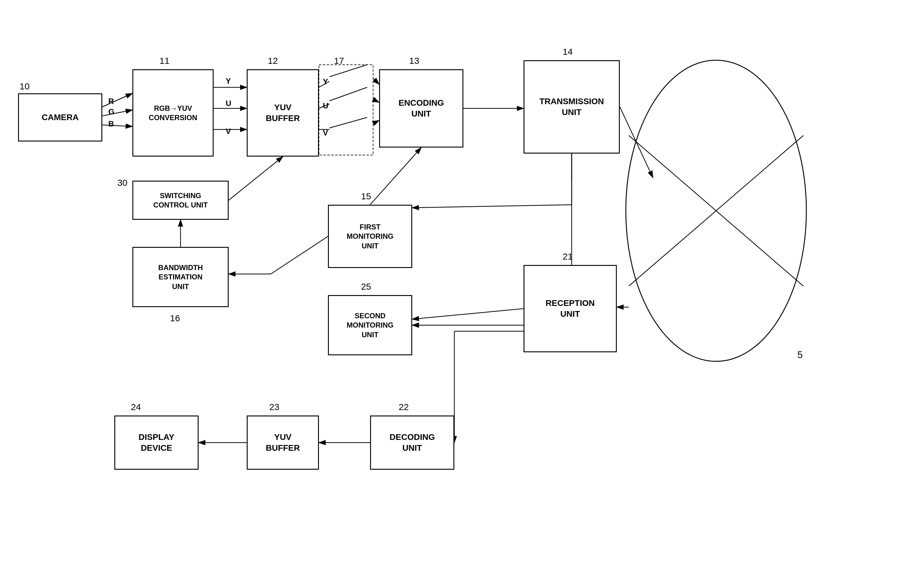 The width and height of the screenshot is (924, 579). Describe the element at coordinates (366, 196) in the screenshot. I see `ref-15: 15` at that location.